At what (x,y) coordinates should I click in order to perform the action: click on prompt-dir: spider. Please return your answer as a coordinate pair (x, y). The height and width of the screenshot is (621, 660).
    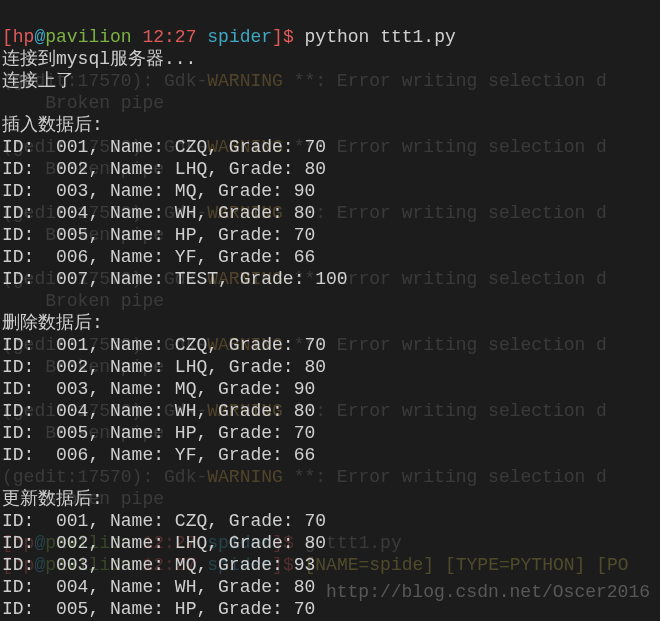
    Looking at the image, I should click on (240, 37).